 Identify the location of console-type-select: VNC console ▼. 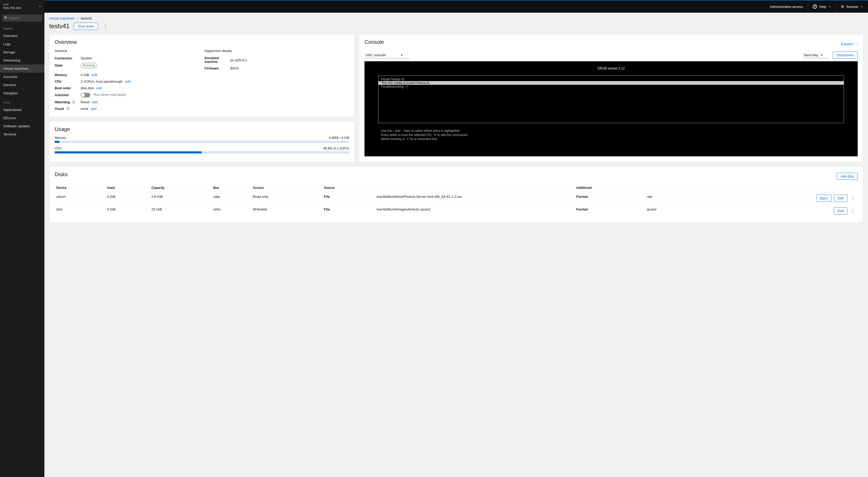
(387, 55).